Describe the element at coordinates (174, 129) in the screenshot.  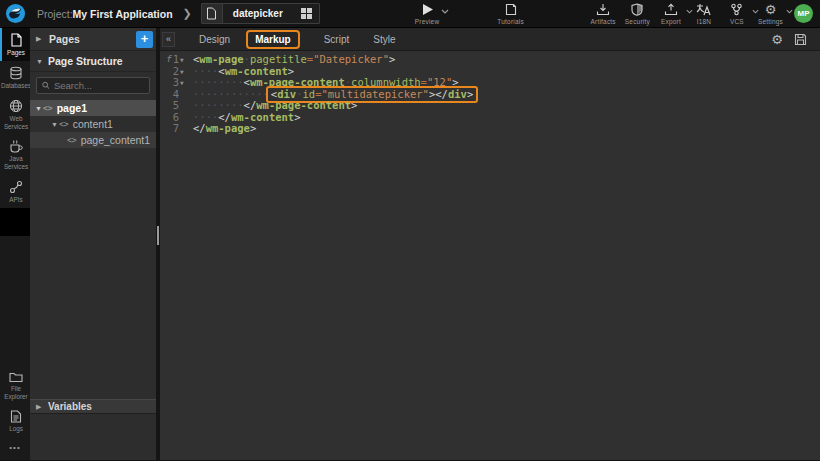
I see `gutter-line: 7` at that location.